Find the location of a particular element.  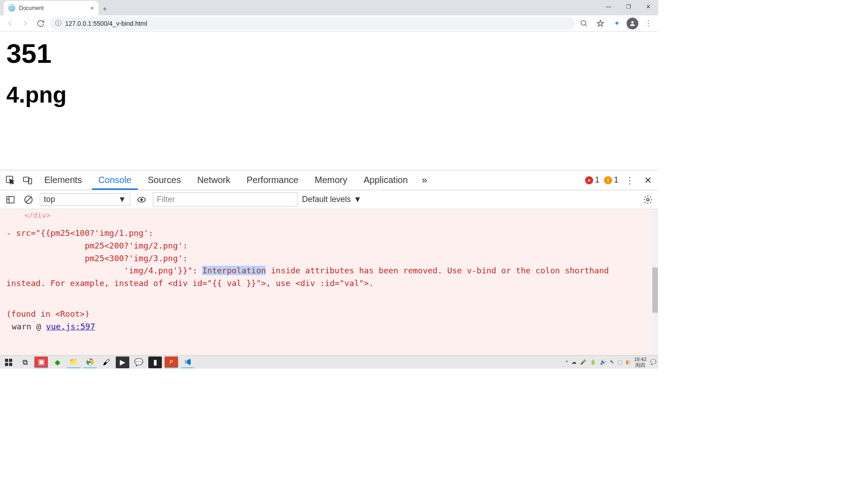

zoom-icon is located at coordinates (584, 23).